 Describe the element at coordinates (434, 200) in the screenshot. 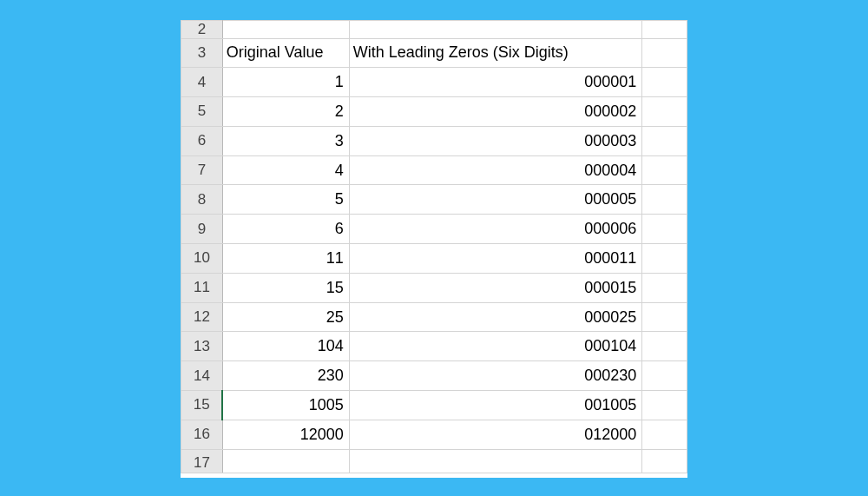

I see `table-row: 85000005` at that location.